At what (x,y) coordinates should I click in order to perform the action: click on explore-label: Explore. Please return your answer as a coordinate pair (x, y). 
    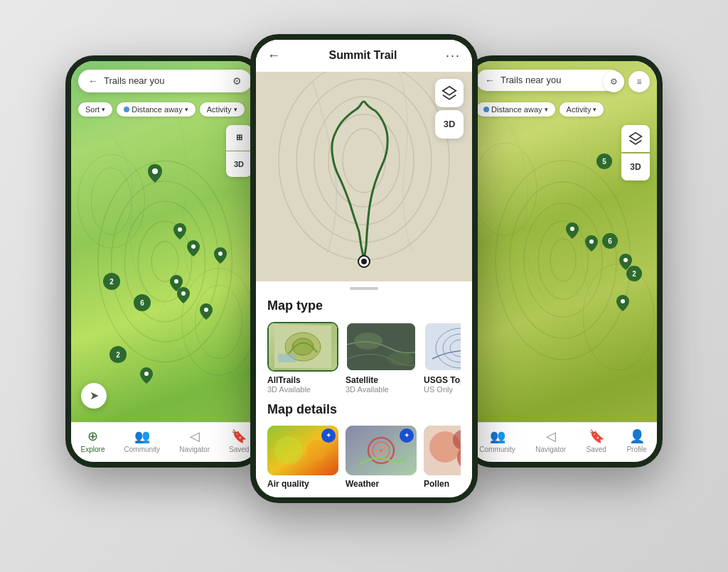
    Looking at the image, I should click on (93, 449).